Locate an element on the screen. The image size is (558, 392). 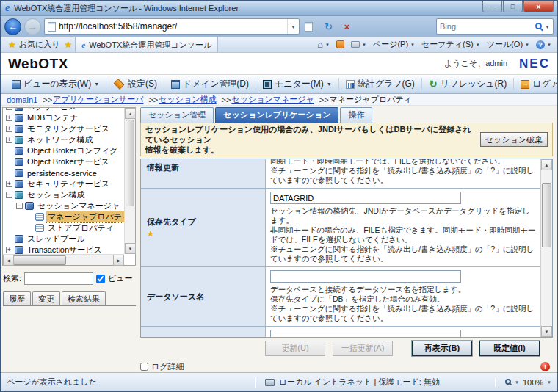
form-vertical-scrollbar: ▲ ▼ is located at coordinates (546, 248).